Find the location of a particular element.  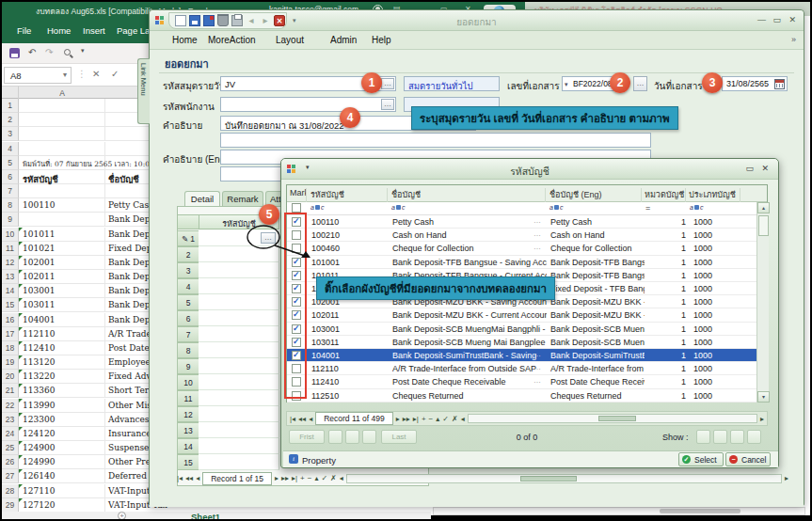

window-restore-icon: ▭ is located at coordinates (777, 20).